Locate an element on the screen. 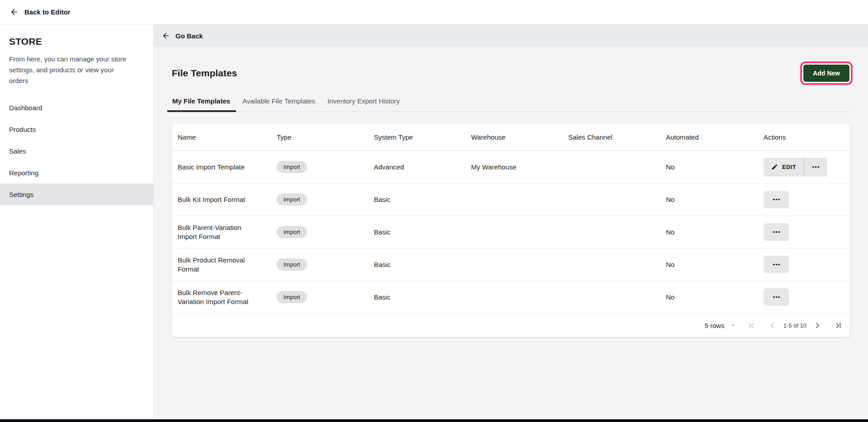 Image resolution: width=868 pixels, height=422 pixels. next-page-button is located at coordinates (817, 325).